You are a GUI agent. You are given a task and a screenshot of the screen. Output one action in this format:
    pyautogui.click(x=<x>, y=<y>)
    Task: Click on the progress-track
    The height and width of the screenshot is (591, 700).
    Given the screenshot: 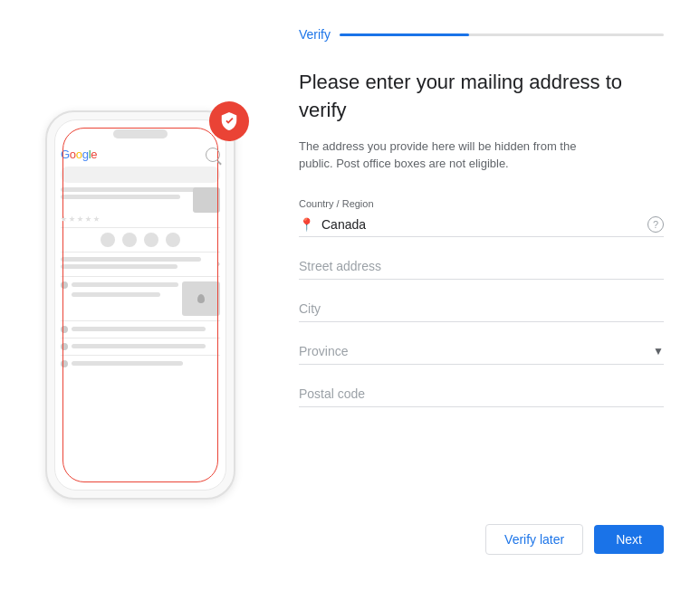 What is the action you would take?
    pyautogui.click(x=502, y=34)
    